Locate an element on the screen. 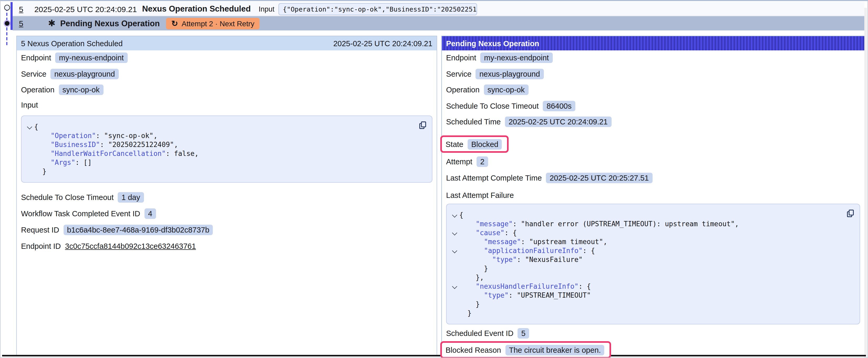 This screenshot has height=358, width=868. event-id-link: 5 is located at coordinates (21, 9).